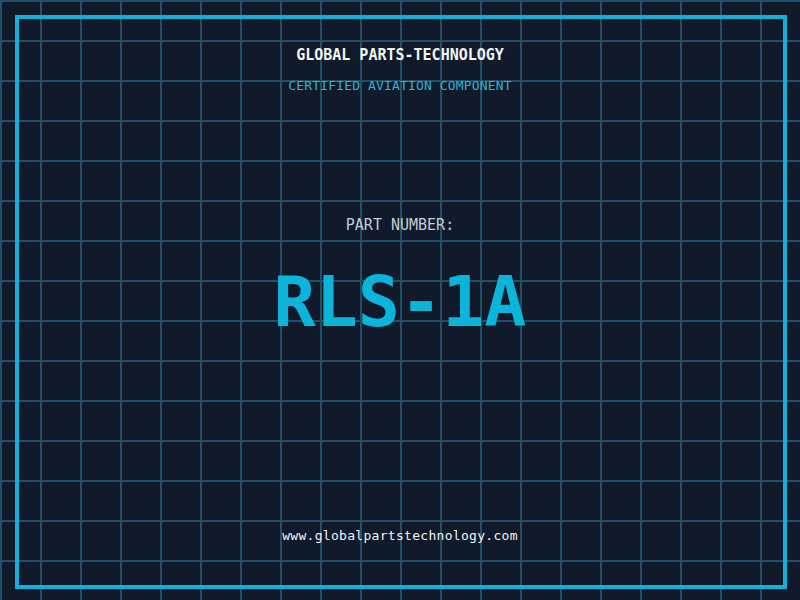 The image size is (800, 600). Describe the element at coordinates (400, 302) in the screenshot. I see `part-number-value: RLS-1A` at that location.